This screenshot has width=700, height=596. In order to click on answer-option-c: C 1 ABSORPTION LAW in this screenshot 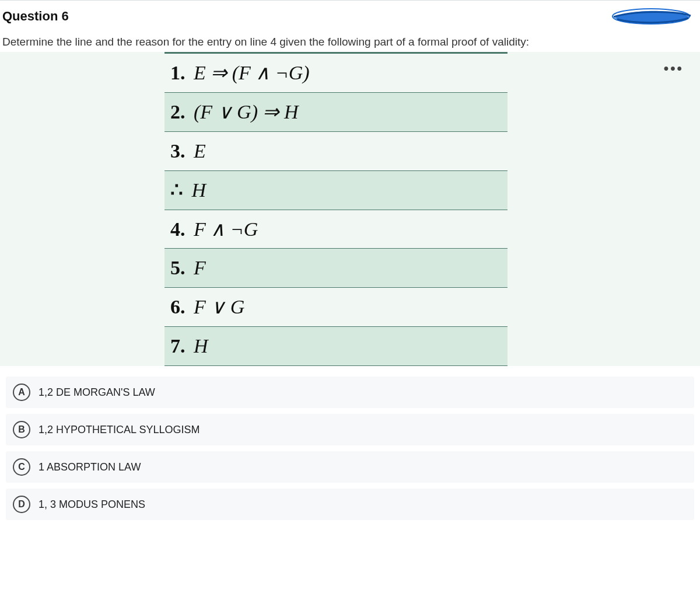, I will do `click(350, 467)`.